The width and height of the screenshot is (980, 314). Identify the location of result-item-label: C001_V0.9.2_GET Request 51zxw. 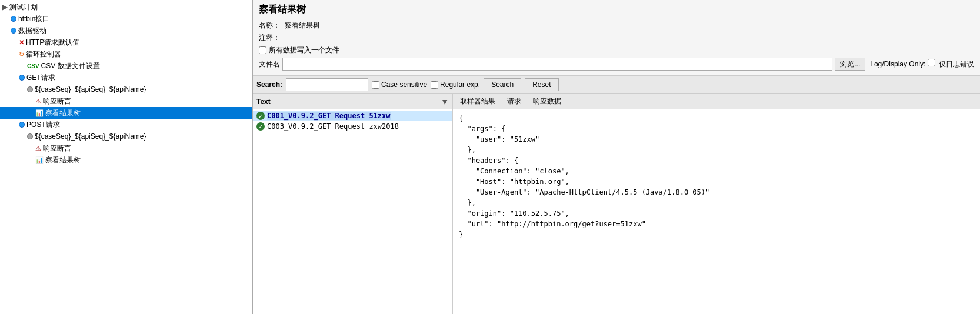
(329, 116).